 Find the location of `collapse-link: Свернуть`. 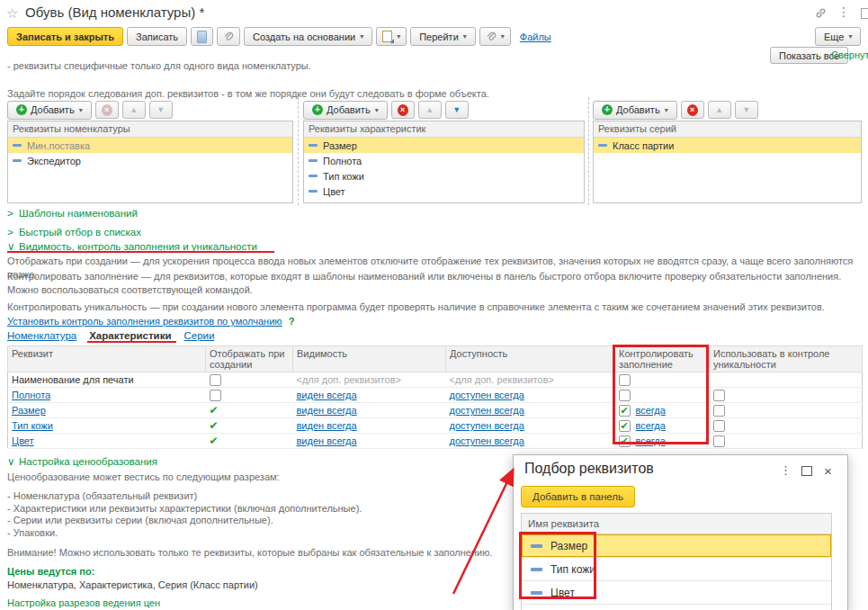

collapse-link: Свернуть is located at coordinates (849, 55).